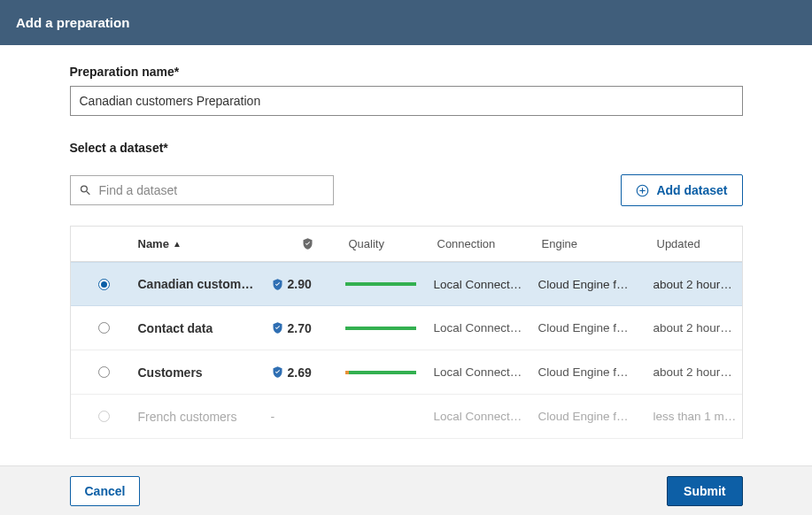  I want to click on table-row: Customers2.69Local Connect…Cloud Engine …, so click(406, 373).